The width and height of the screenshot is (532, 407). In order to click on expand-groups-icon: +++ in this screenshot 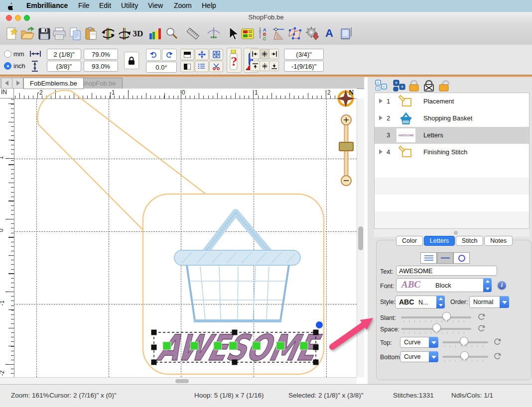, I will do `click(382, 86)`.